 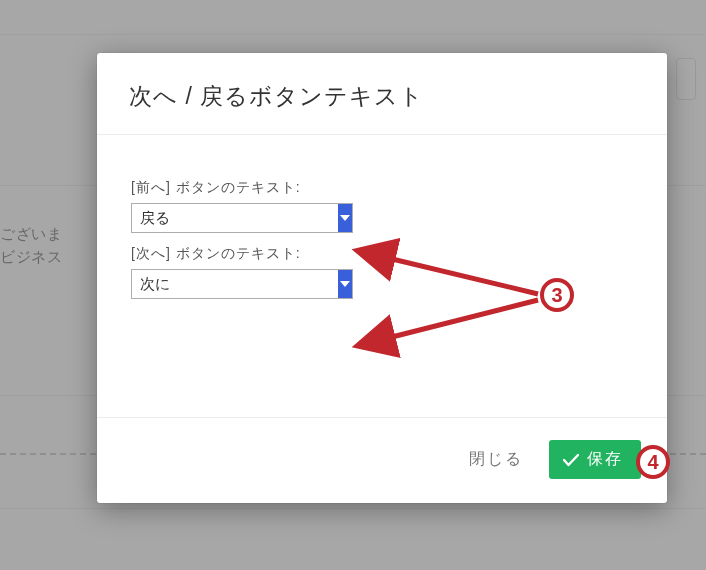 I want to click on prev-button-text-label: [前へ] ボタンのテキスト:, so click(x=382, y=188).